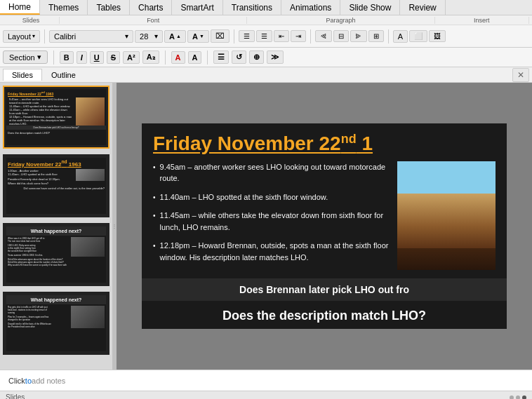 The width and height of the screenshot is (532, 399). I want to click on menu-transitions: Transitions, so click(253, 7).